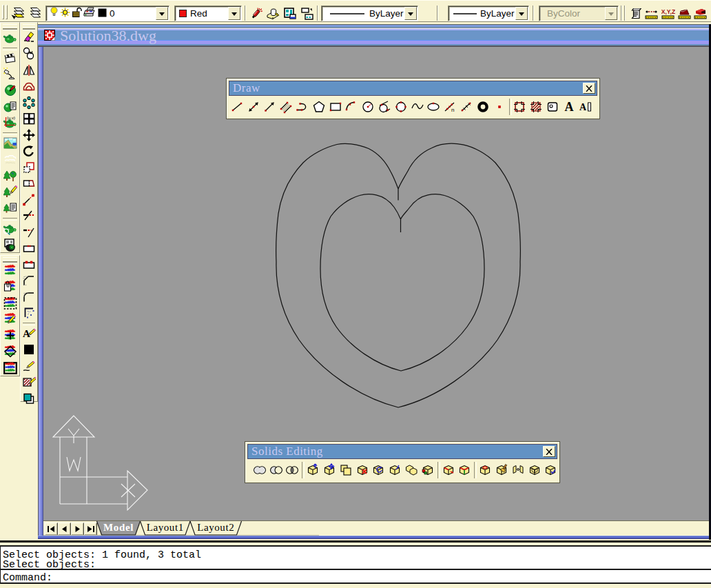 The image size is (711, 588). What do you see at coordinates (10, 123) in the screenshot?
I see `mapping-button: (u,v)` at bounding box center [10, 123].